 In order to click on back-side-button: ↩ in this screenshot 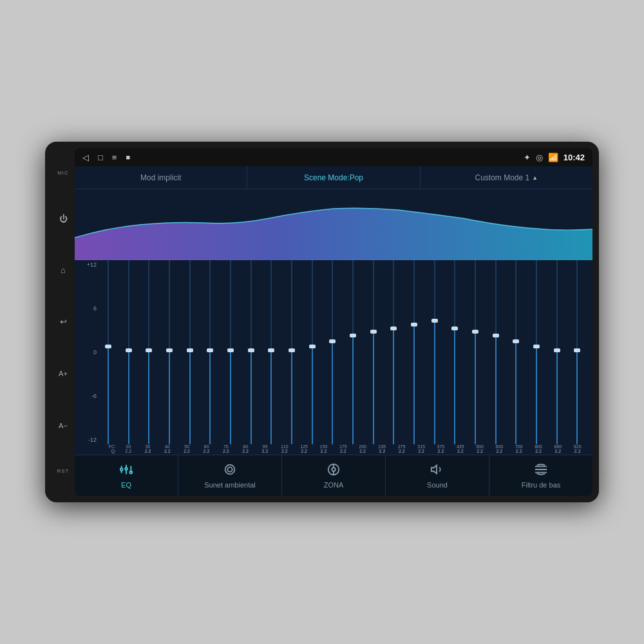, I will do `click(63, 322)`.